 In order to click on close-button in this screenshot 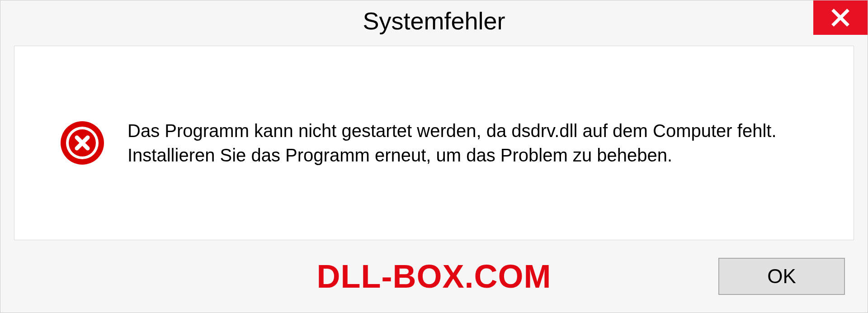, I will do `click(840, 18)`.